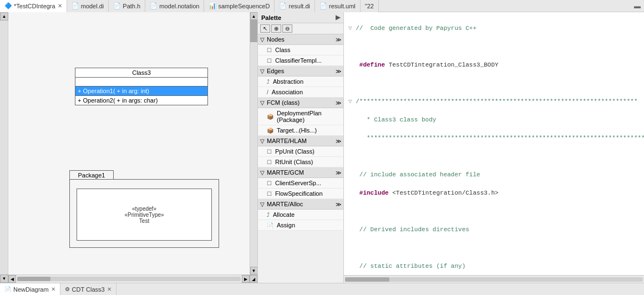 This screenshot has height=295, width=644. What do you see at coordinates (144, 215) in the screenshot?
I see `typedef-name: «PrimitiveType»` at bounding box center [144, 215].